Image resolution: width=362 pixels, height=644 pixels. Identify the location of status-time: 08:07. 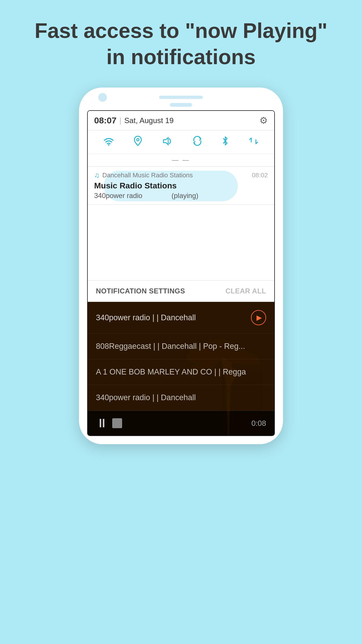
(106, 120).